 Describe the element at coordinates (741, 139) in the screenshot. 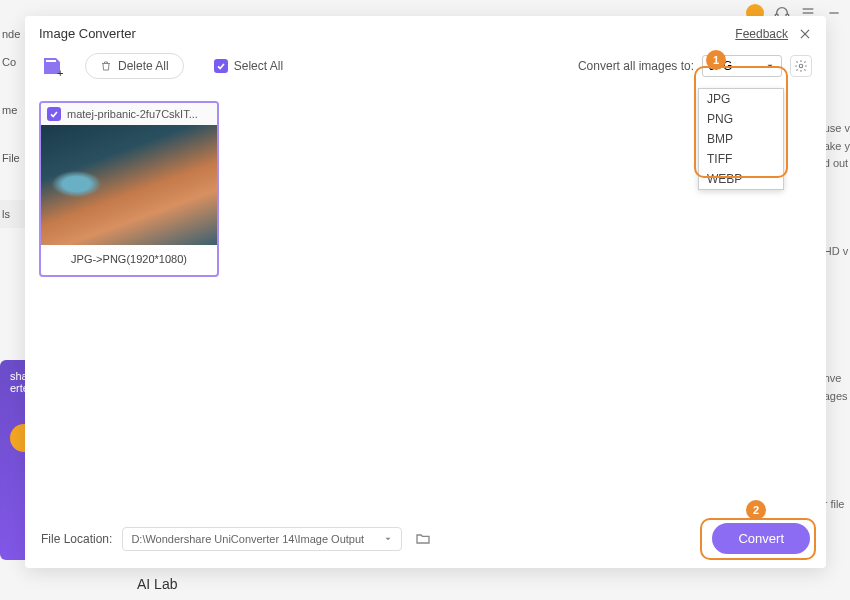

I see `format-option: BMP` at that location.